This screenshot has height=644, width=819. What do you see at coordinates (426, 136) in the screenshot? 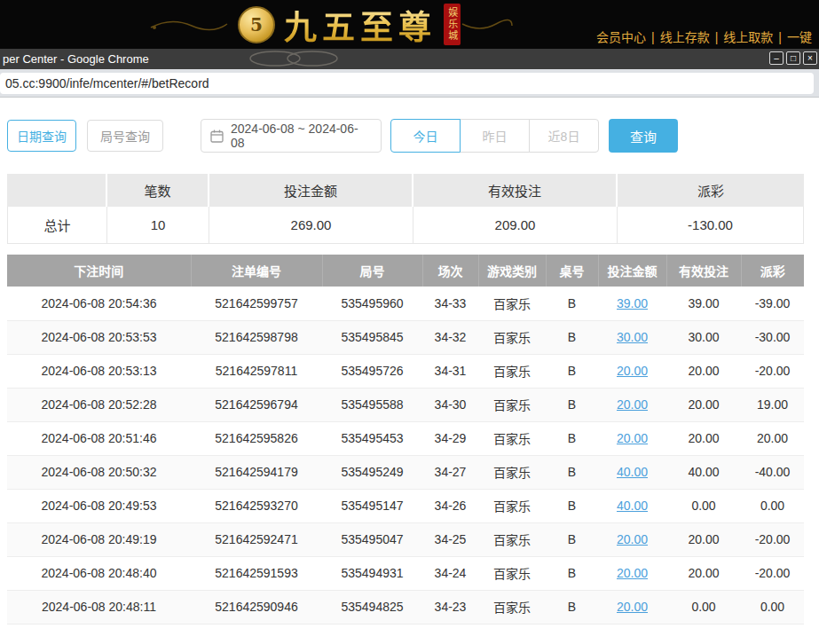
I see `today-button: 今日` at bounding box center [426, 136].